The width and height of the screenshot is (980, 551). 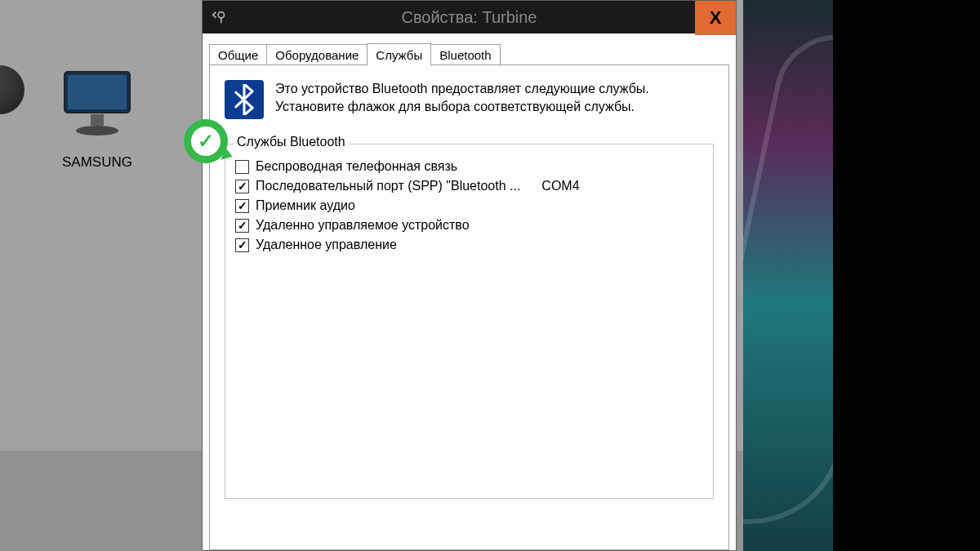 I want to click on close-icon: X, so click(x=715, y=18).